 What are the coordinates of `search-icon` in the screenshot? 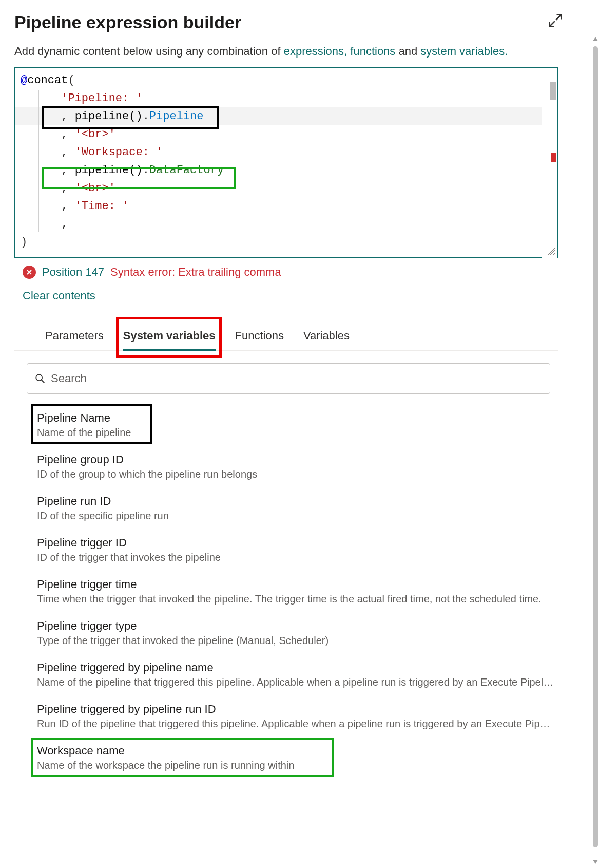 It's located at (40, 379).